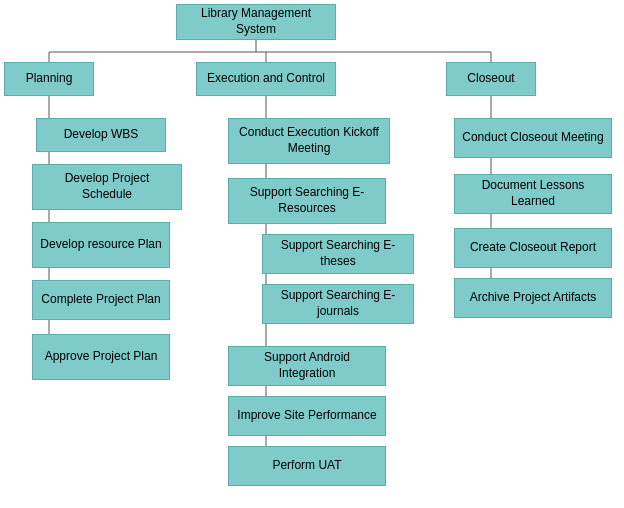  What do you see at coordinates (107, 187) in the screenshot?
I see `node-schedule: Develop Project Schedule` at bounding box center [107, 187].